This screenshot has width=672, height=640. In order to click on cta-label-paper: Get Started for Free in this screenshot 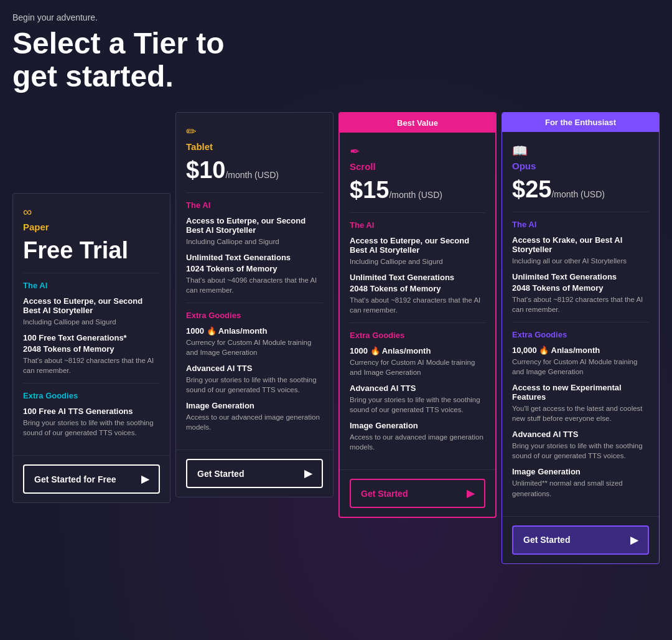, I will do `click(75, 479)`.